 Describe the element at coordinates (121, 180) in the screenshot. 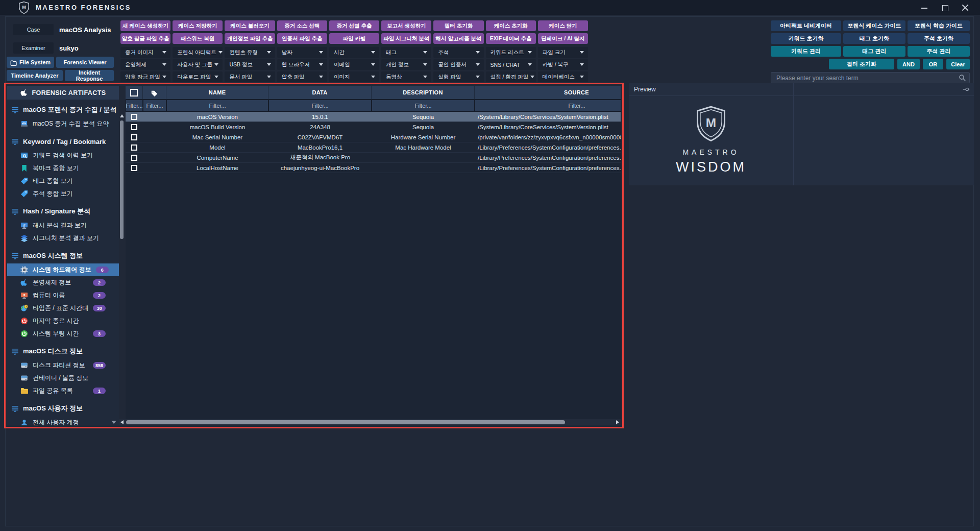

I see `vertical-scrollbar-thumb` at that location.